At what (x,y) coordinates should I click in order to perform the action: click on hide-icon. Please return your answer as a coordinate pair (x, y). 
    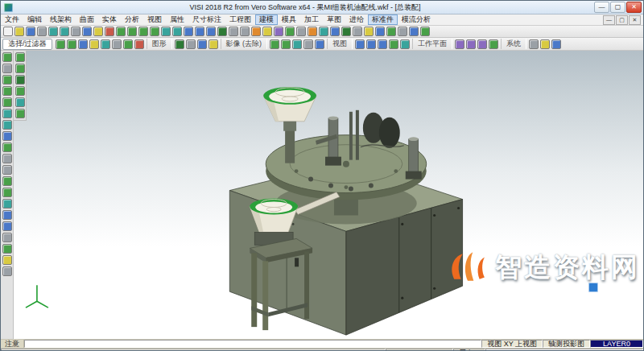
    Looking at the image, I should click on (275, 44).